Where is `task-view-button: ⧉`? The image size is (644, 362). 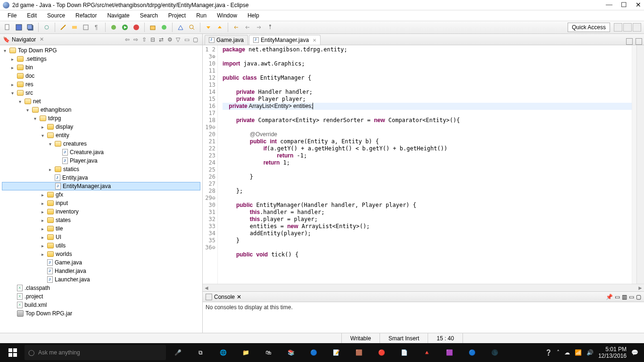 task-view-button: ⧉ is located at coordinates (200, 353).